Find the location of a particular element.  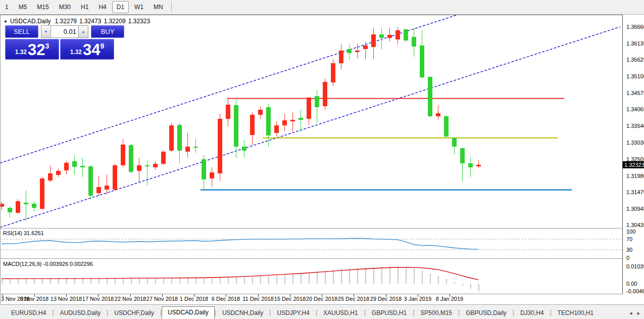

macd-main-value: -0.003926 is located at coordinates (56, 264).